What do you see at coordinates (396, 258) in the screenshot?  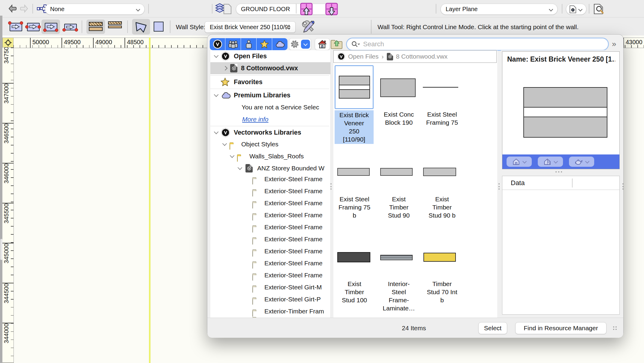 I see `grid-item-interior-steel-frame-laminate` at bounding box center [396, 258].